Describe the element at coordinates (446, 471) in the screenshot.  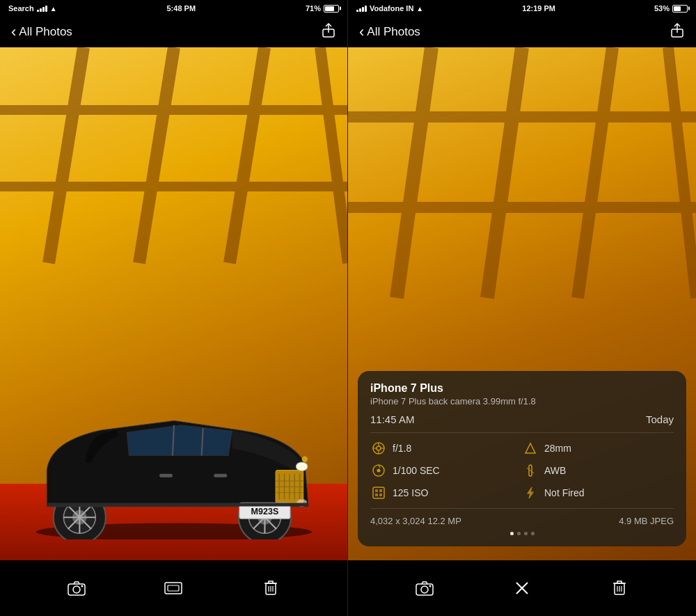
I see `spec-shutter: 1/100 SEC` at that location.